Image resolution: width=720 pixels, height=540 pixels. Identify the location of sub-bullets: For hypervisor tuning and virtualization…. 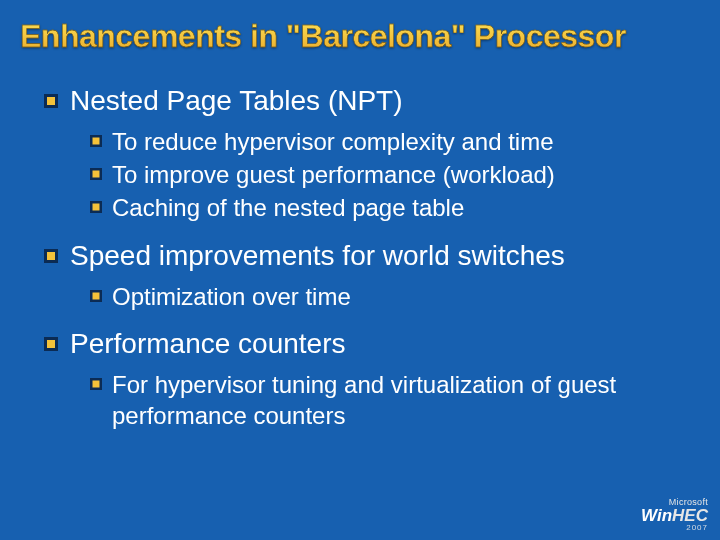
(367, 400).